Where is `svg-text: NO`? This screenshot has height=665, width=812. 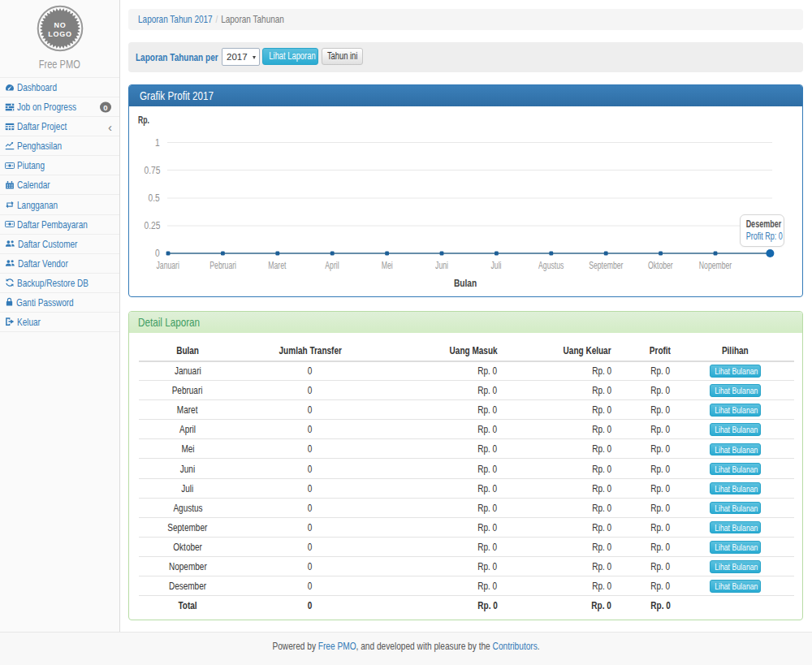
svg-text: NO is located at coordinates (60, 25).